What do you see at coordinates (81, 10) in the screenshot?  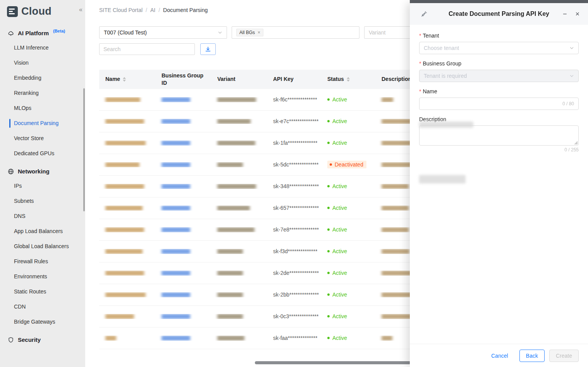 I see `collapse-sidebar-button: «` at bounding box center [81, 10].